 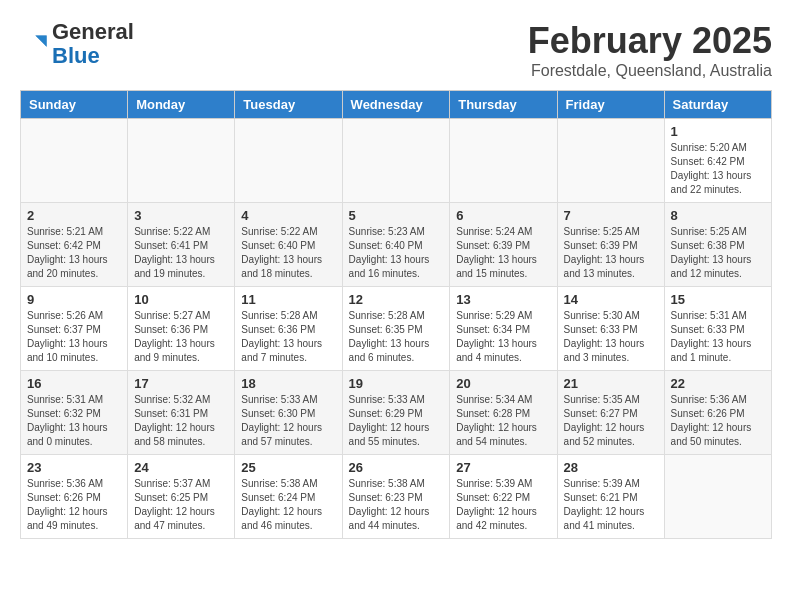 I want to click on title-section: February 2025 Forestdale, Queensland, Au…, so click(x=650, y=50).